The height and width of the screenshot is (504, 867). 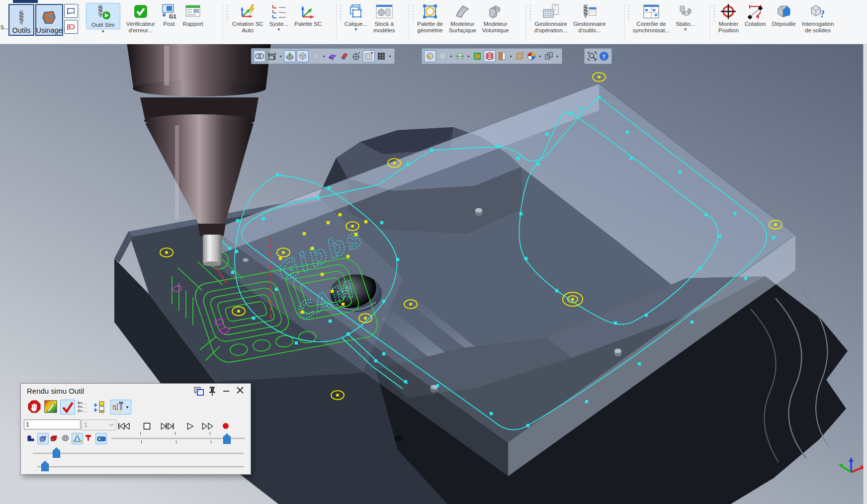 What do you see at coordinates (71, 11) in the screenshot?
I see `flat-view-button` at bounding box center [71, 11].